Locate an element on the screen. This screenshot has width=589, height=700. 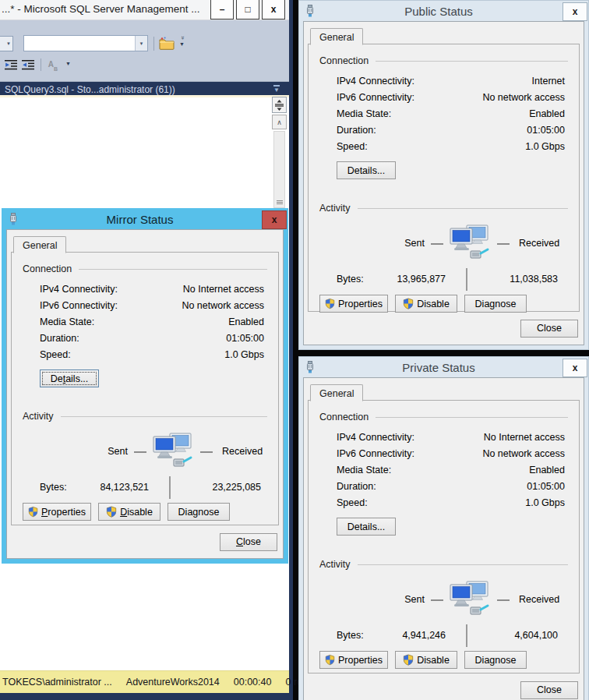
row-label: IPv6 Connectivity: is located at coordinates (376, 454).